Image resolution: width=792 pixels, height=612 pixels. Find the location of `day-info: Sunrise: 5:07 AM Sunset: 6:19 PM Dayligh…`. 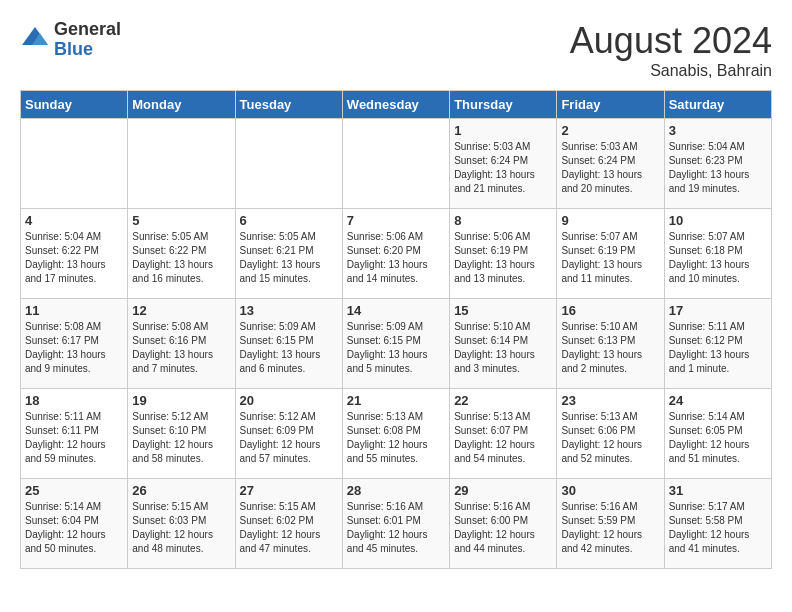

day-info: Sunrise: 5:07 AM Sunset: 6:19 PM Dayligh… is located at coordinates (610, 258).